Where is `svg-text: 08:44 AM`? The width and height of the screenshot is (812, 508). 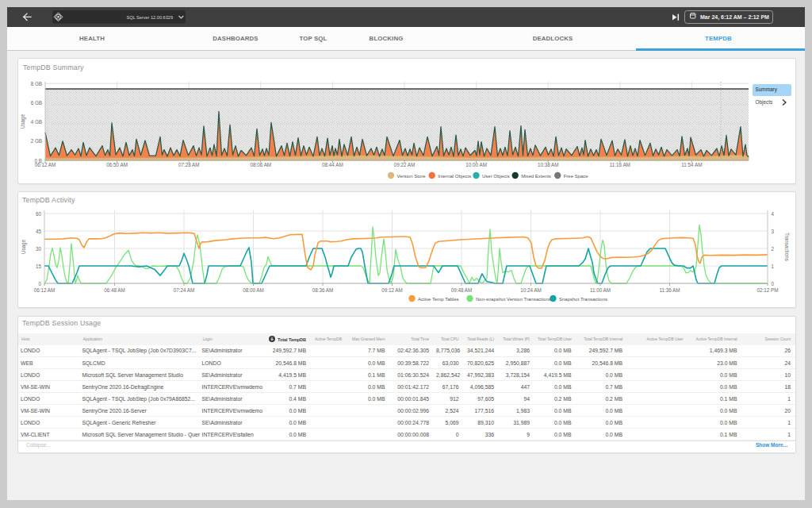
svg-text: 08:44 AM is located at coordinates (333, 165).